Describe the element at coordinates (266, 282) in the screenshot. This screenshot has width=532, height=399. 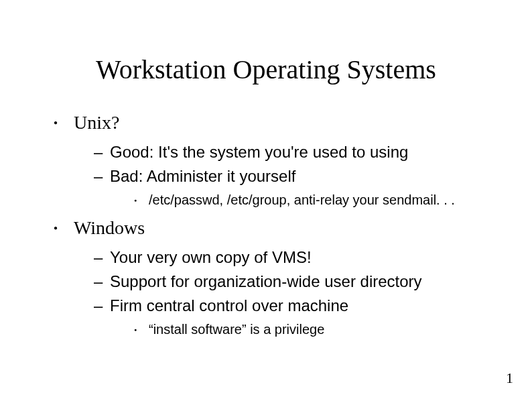
I see `bullet-label: Support for organization-wide user direc…` at that location.